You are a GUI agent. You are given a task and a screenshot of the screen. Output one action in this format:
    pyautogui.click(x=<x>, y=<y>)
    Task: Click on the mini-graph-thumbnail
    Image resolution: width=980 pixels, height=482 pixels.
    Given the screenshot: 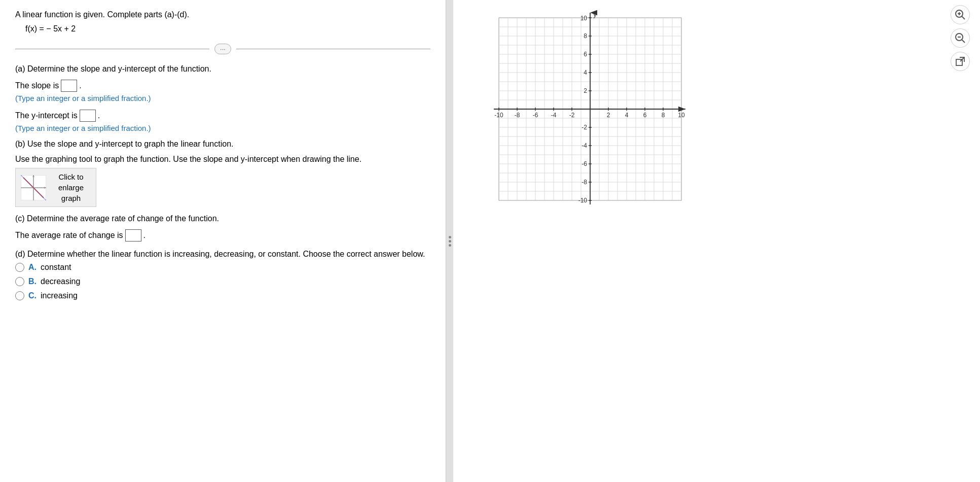 What is the action you would take?
    pyautogui.click(x=33, y=188)
    